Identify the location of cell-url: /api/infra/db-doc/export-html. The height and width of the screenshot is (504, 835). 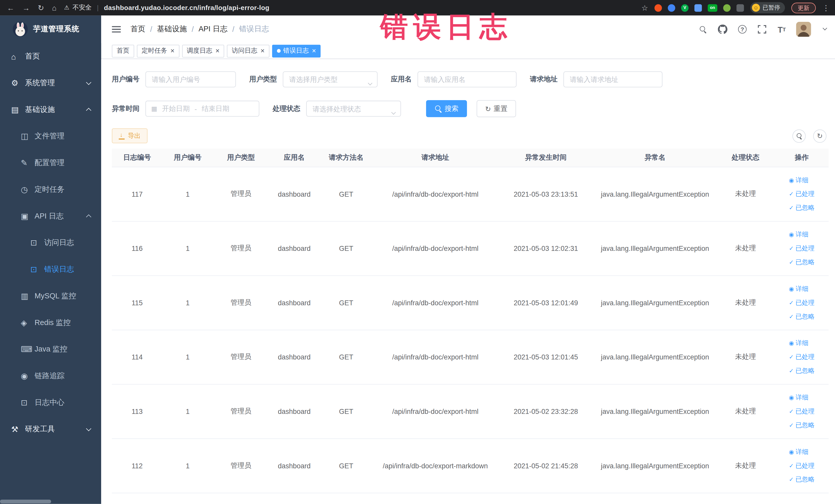
(435, 357).